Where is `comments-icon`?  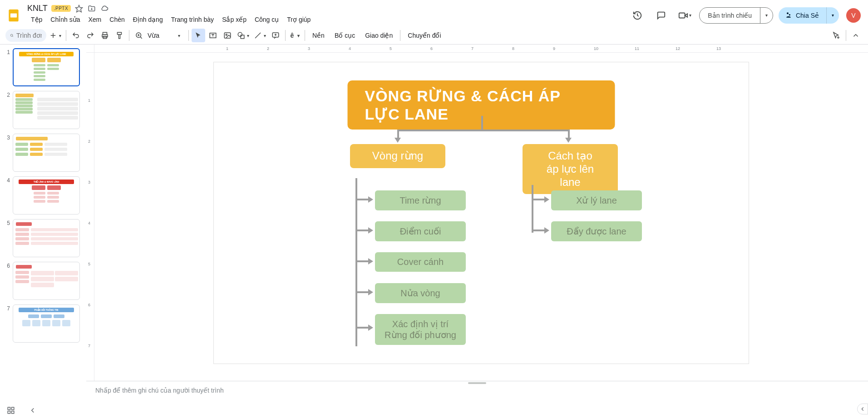
comments-icon is located at coordinates (661, 15).